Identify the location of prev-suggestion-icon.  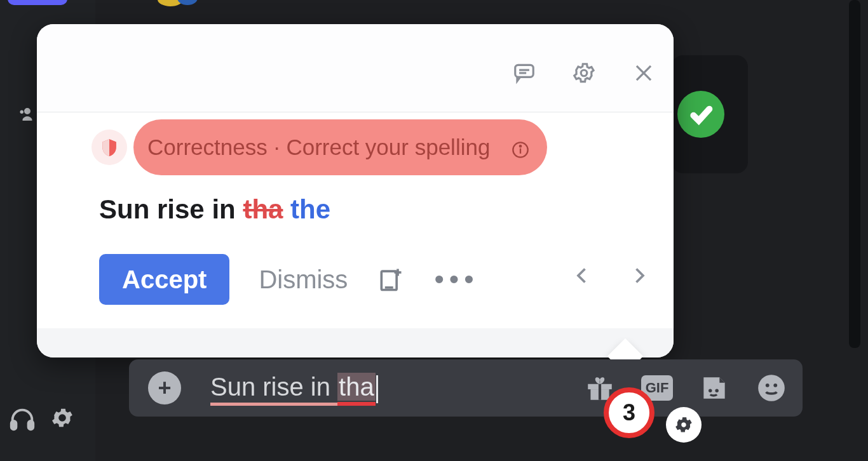
(582, 276).